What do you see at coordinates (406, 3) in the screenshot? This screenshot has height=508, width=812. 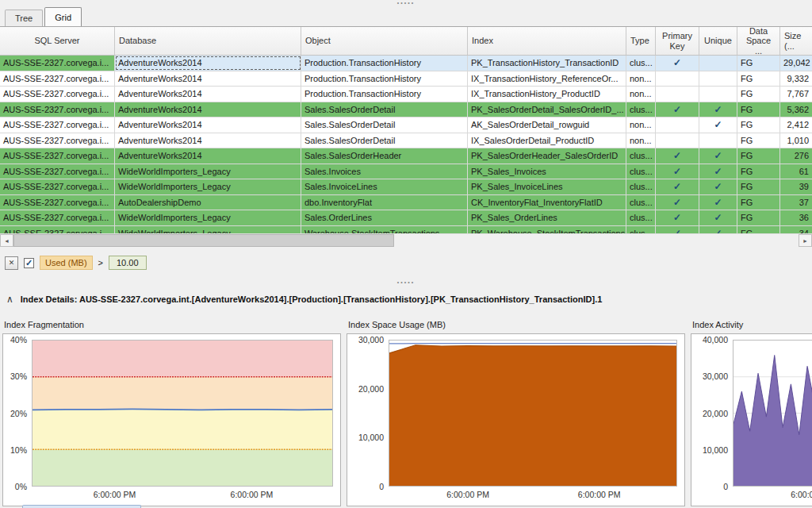 I see `splitter-grip-top: •••••` at bounding box center [406, 3].